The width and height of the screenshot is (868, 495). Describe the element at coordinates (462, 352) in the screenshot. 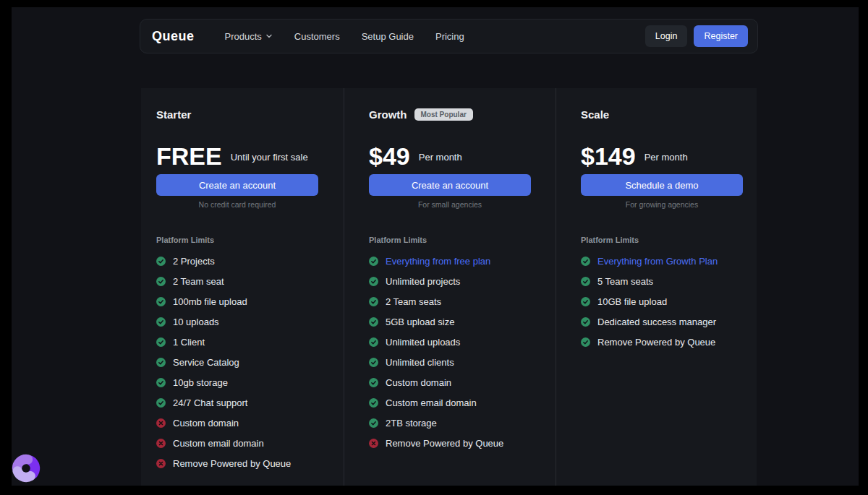

I see `plan-feature-list: Everything from free plan Unlimited proj…` at that location.